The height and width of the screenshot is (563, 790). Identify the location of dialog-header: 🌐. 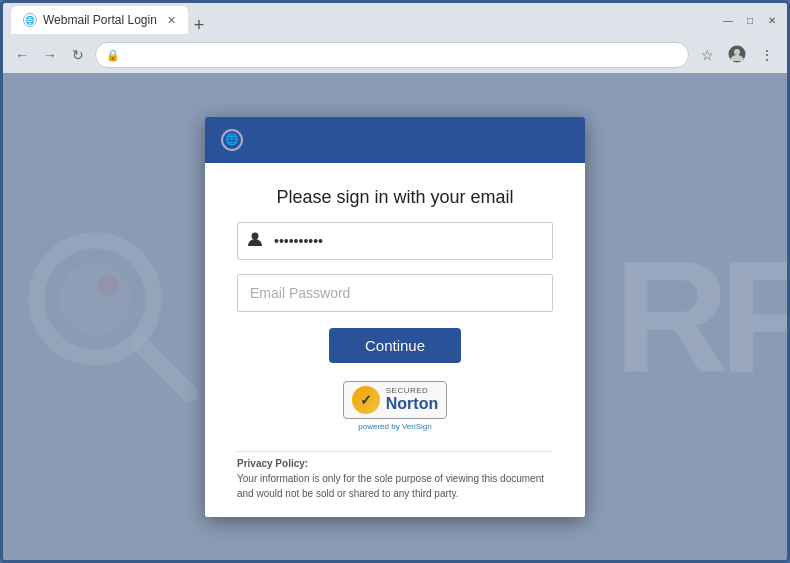
(395, 140).